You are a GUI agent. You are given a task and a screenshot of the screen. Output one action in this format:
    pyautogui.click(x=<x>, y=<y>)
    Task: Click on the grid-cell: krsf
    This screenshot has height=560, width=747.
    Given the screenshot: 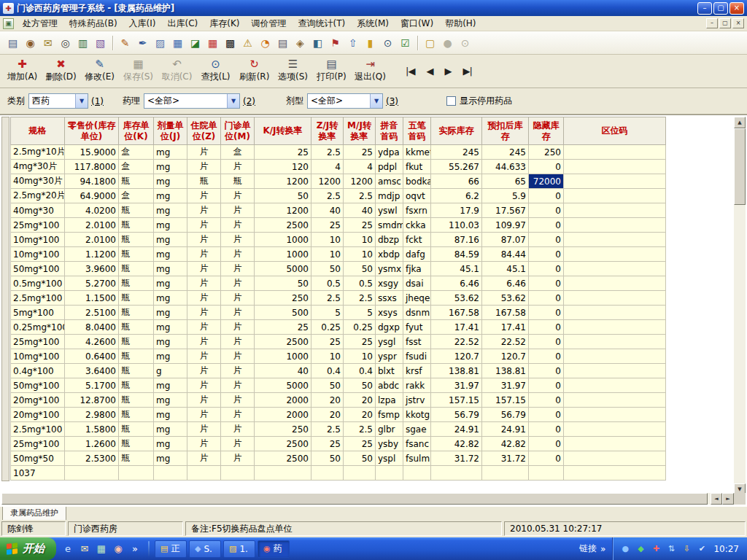 What is the action you would take?
    pyautogui.click(x=417, y=371)
    